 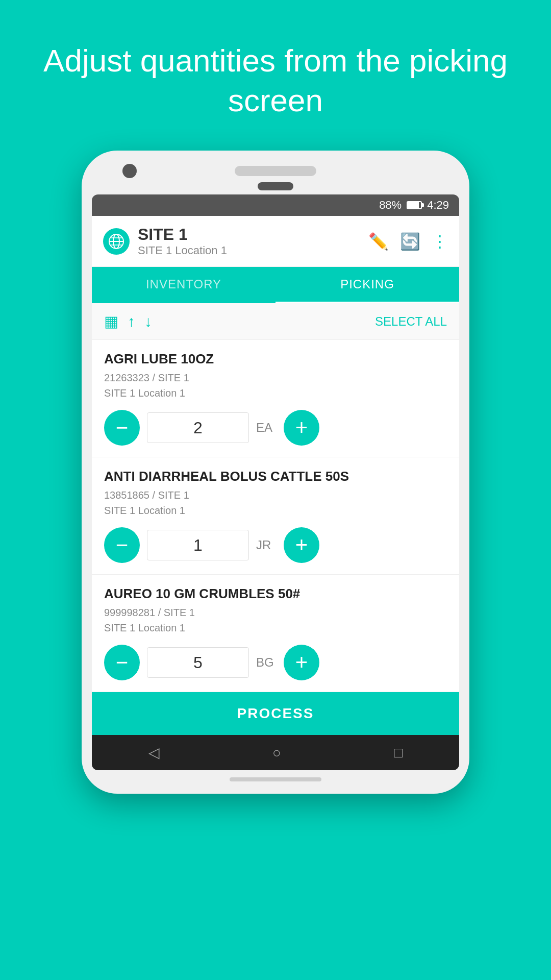 I want to click on item-name: AGRI LUBE 10OZ, so click(x=276, y=359).